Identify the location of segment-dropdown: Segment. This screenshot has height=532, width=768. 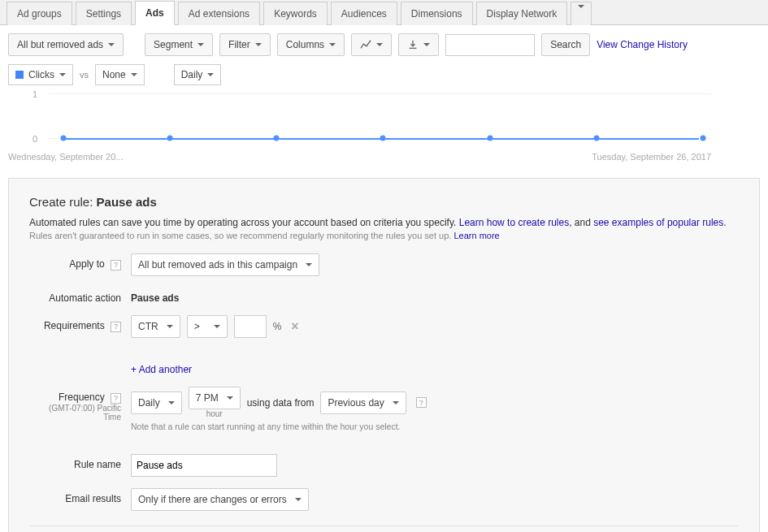
(179, 45).